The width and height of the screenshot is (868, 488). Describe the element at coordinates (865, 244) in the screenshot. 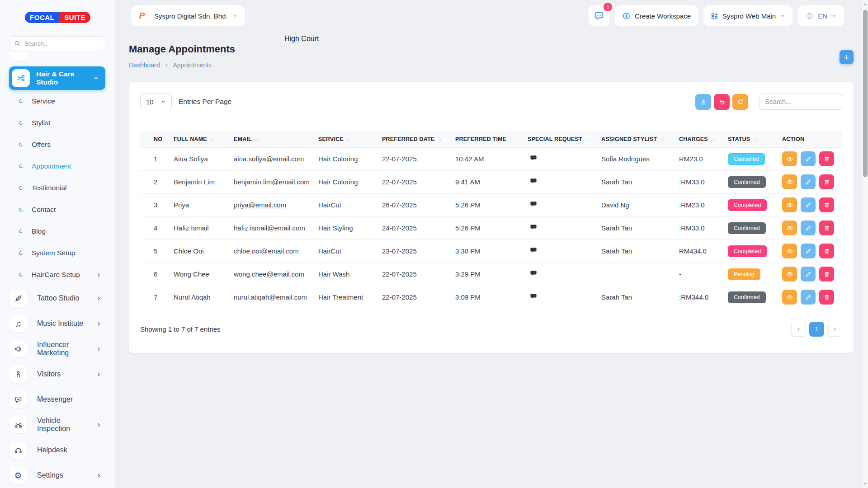

I see `page-scrollbar: ▲ ▼` at that location.